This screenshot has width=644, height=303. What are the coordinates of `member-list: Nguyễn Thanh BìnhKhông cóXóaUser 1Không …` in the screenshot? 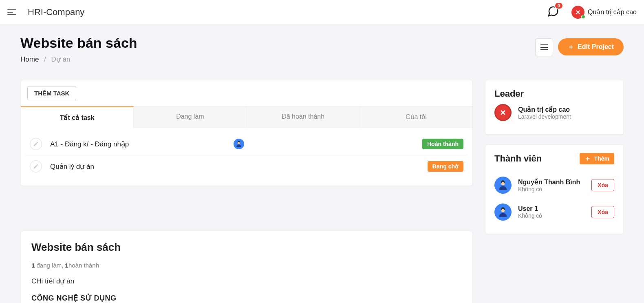 It's located at (554, 199).